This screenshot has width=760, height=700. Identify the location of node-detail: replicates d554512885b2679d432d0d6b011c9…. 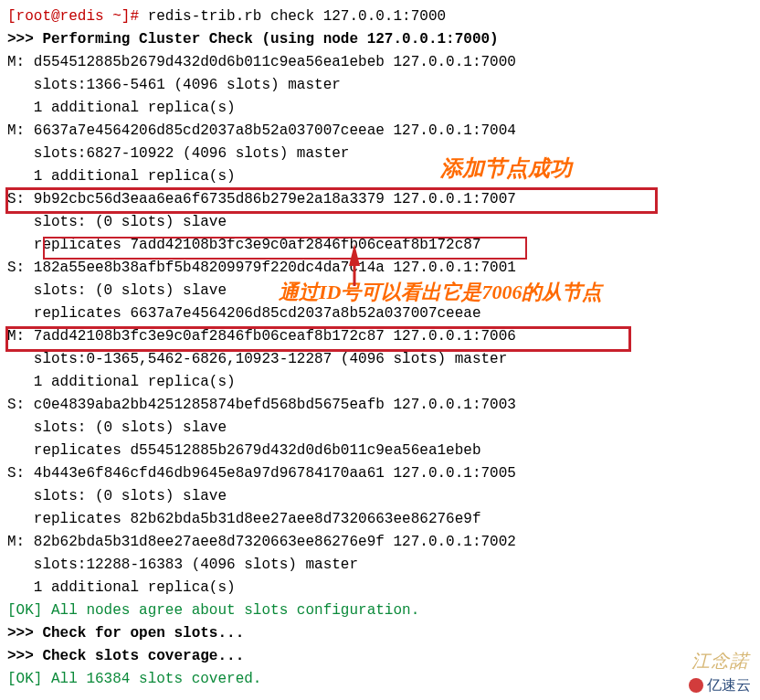
(380, 451).